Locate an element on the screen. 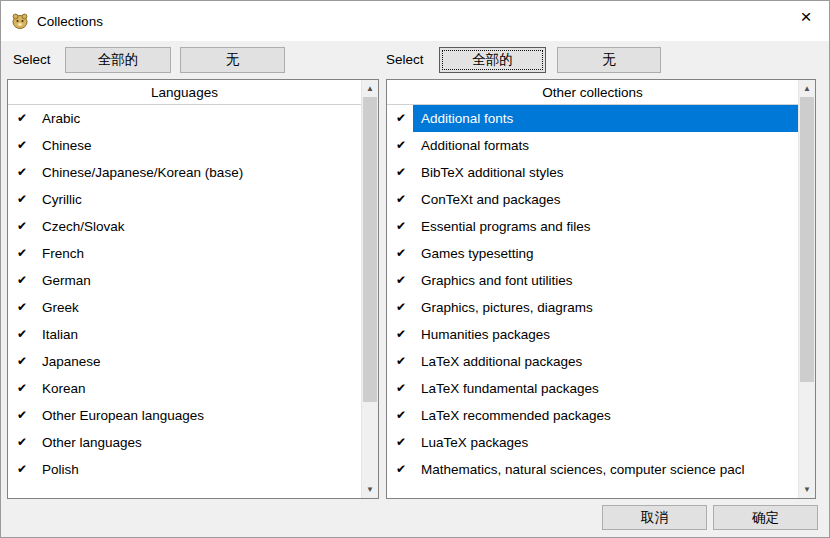 This screenshot has height=538, width=830. list-item-label: Korean is located at coordinates (198, 388).